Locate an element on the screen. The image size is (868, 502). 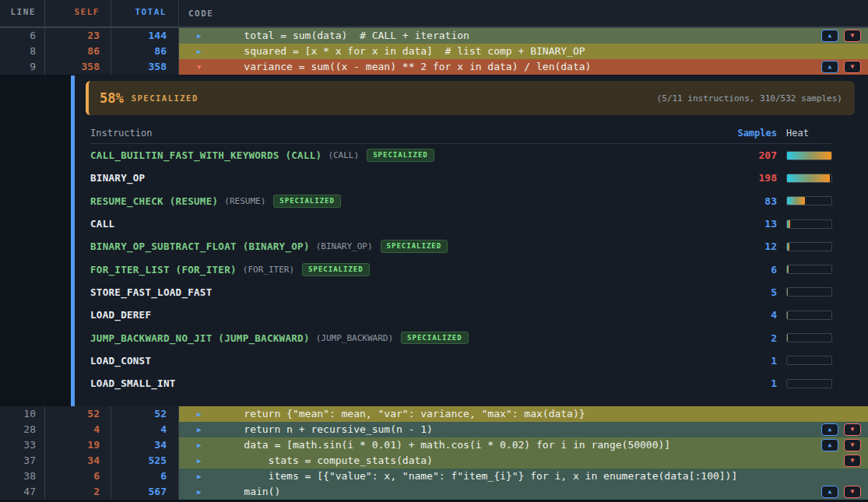
heat-column-header: Heat is located at coordinates (810, 133).